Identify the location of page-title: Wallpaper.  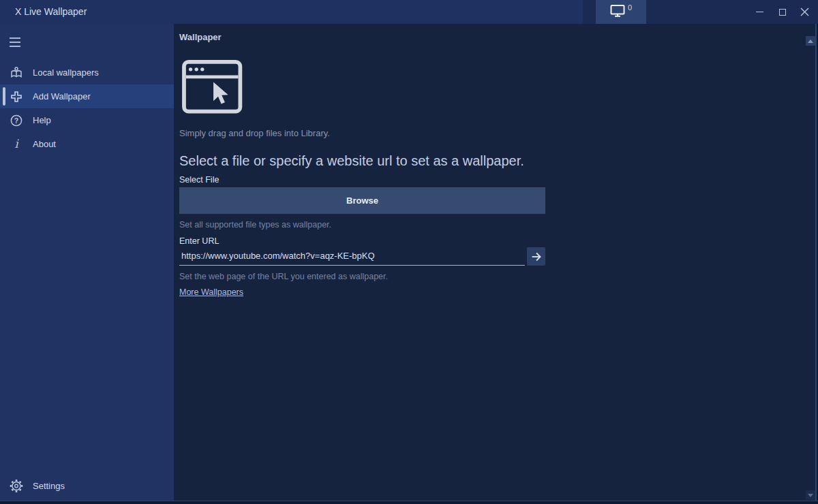
(499, 37).